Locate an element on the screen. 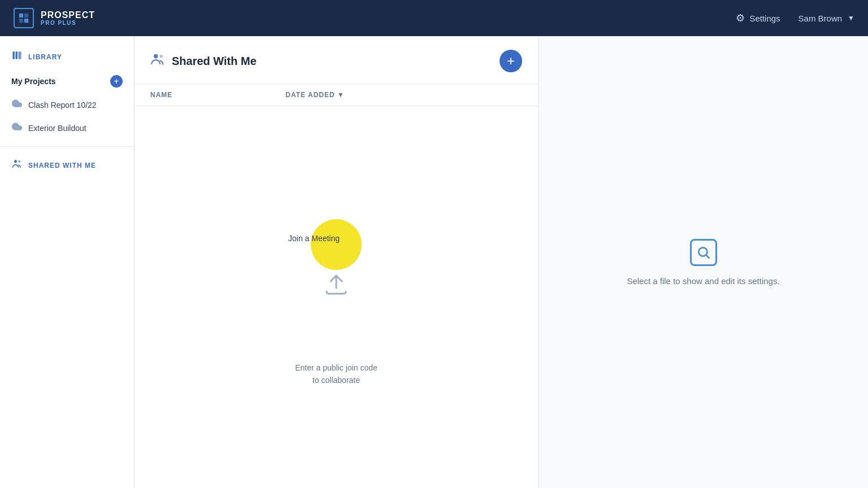 The image size is (868, 488). empty-line2: to collaborate is located at coordinates (336, 380).